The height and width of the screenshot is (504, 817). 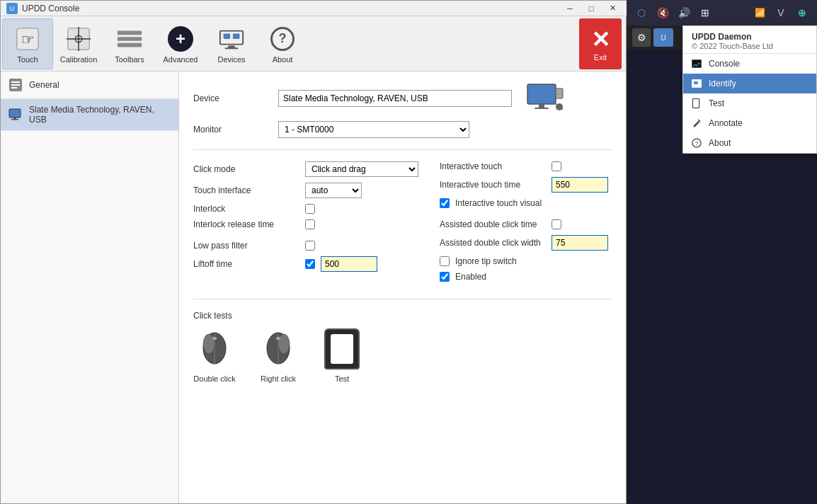 I want to click on about-menu-label: About, so click(x=719, y=143).